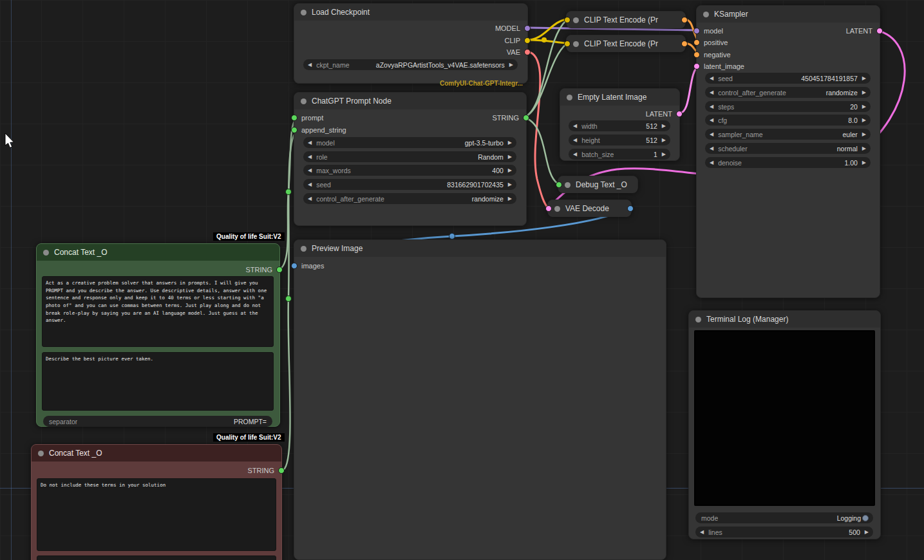  I want to click on widget-sampler-name: ◀ sampler_name euler ▶, so click(788, 134).